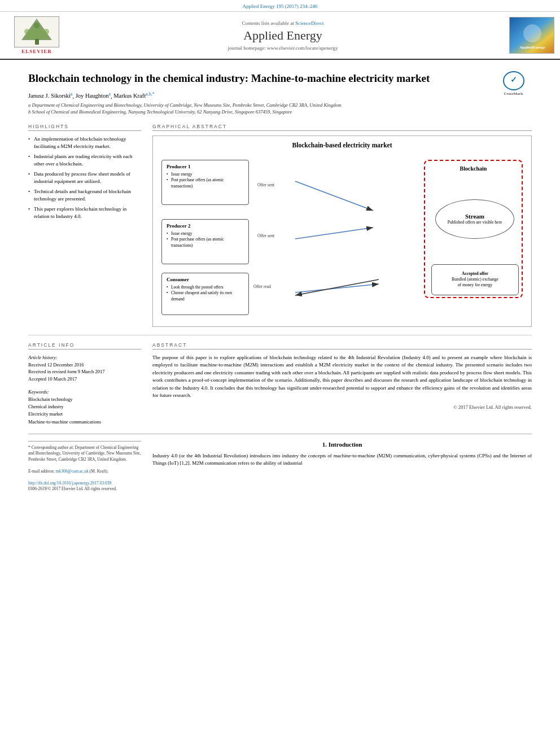 The width and height of the screenshot is (560, 747). Describe the element at coordinates (85, 128) in the screenshot. I see `highlights-label: HIGHLIGHTS` at that location.